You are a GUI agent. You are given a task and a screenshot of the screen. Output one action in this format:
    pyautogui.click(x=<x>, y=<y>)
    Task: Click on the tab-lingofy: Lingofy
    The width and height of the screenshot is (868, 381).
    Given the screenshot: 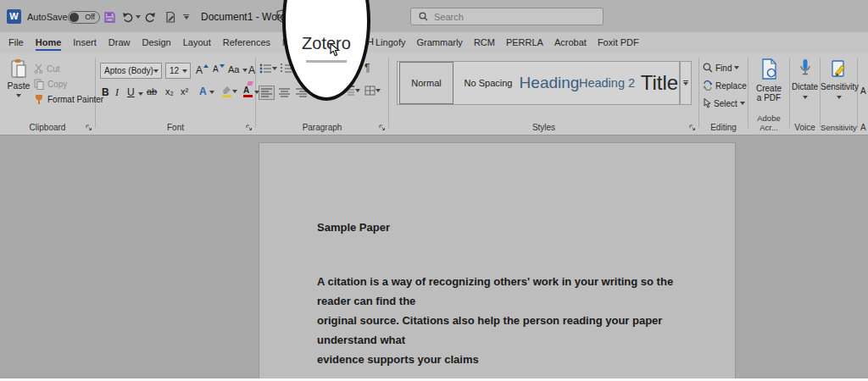 What is the action you would take?
    pyautogui.click(x=390, y=42)
    